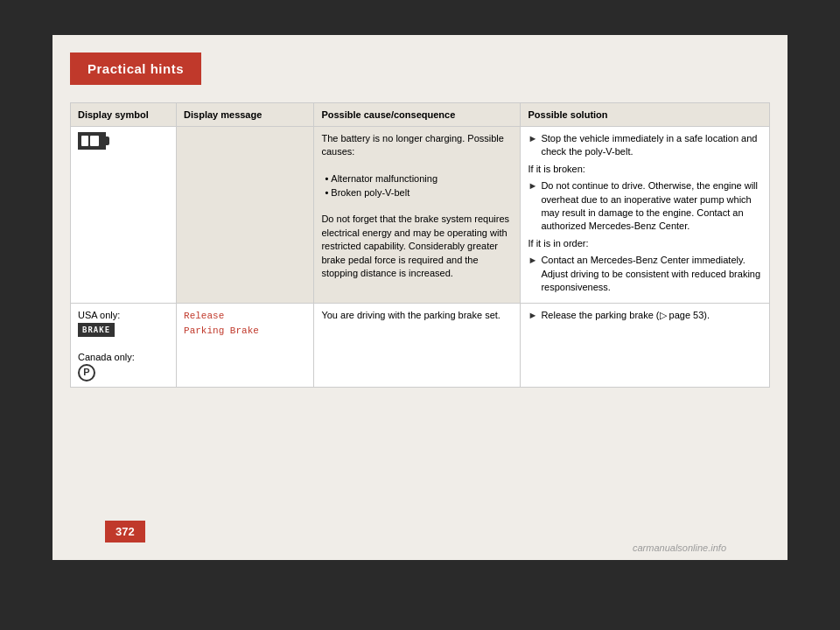 The height and width of the screenshot is (630, 840). What do you see at coordinates (420, 346) in the screenshot?
I see `table-row-brake: USA only: BRAKE Canada only: P Release P…` at bounding box center [420, 346].